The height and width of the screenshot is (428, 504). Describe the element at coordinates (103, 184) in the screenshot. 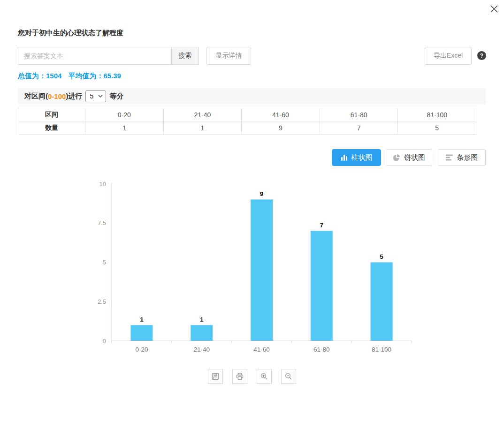

I see `svg-text: 10` at that location.